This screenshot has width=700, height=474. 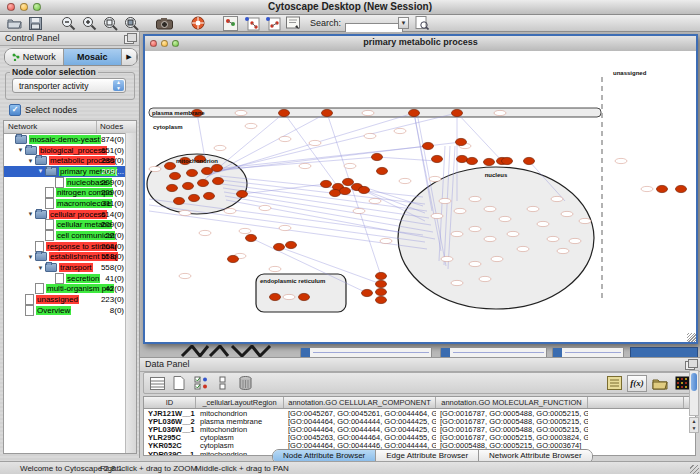 I want to click on tab-overflow-arrow: ▶, so click(x=130, y=57).